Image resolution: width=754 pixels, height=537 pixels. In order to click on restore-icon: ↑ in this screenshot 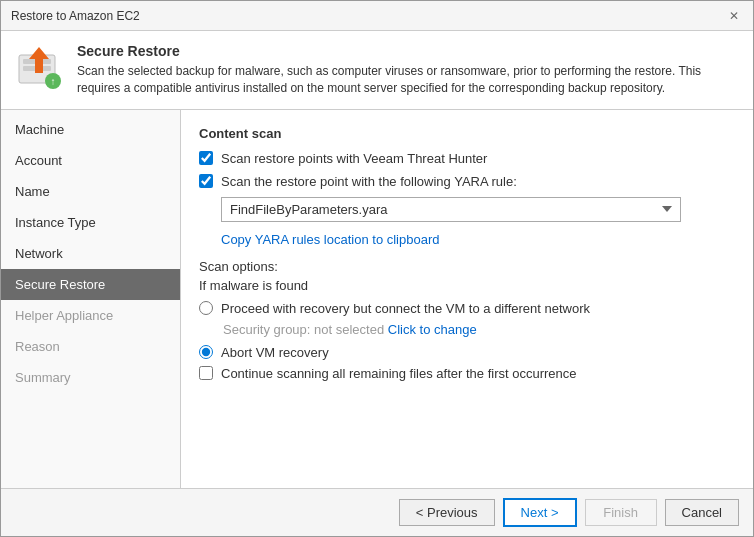, I will do `click(39, 67)`.